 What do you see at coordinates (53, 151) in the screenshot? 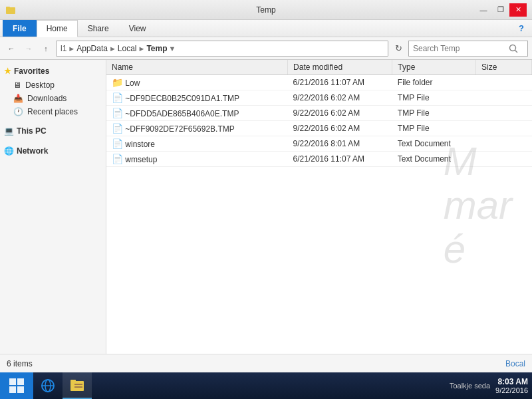
I see `sidebar-network: 🌐 Network` at bounding box center [53, 151].